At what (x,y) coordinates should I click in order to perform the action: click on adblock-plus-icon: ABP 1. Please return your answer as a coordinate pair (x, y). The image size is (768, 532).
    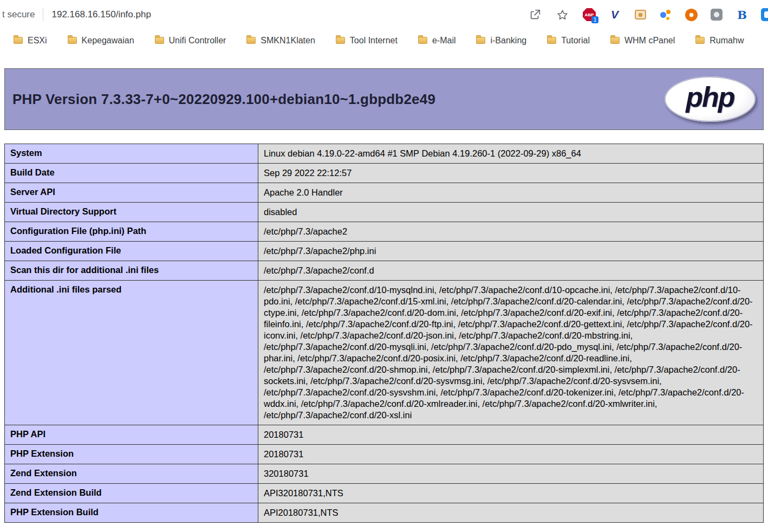
    Looking at the image, I should click on (589, 15).